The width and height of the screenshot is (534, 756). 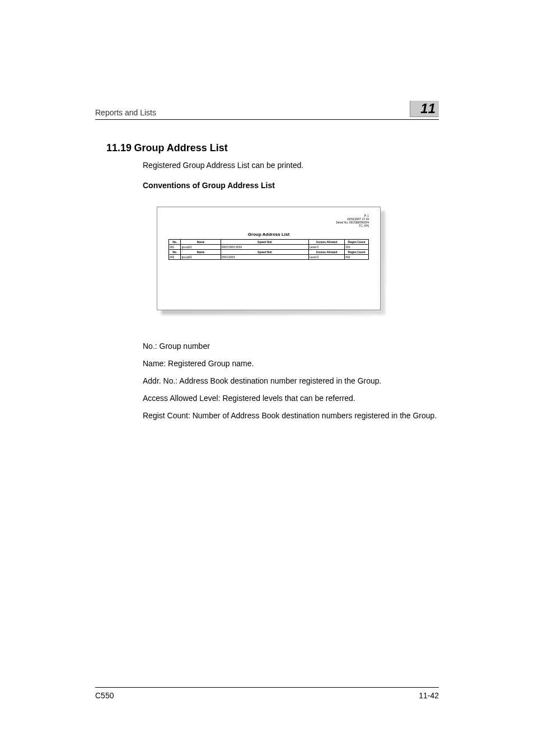 I want to click on figure-meta: P. 1 23/02/2007 17:19 Serial No. 00C0EE0…, so click(x=269, y=221).